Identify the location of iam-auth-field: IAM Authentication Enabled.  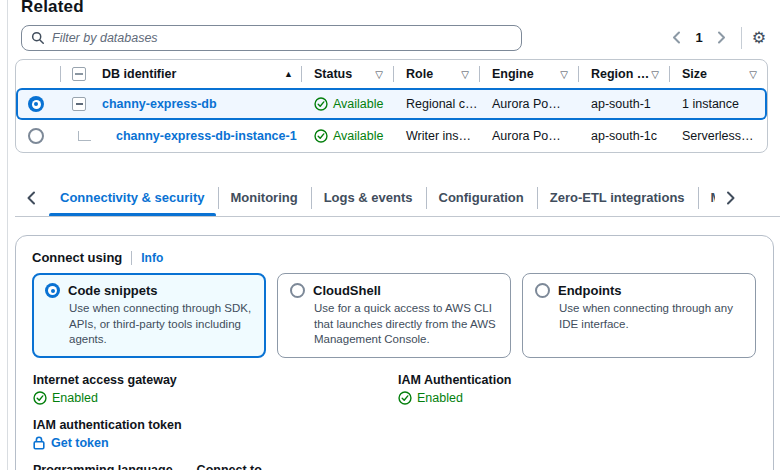
(578, 389).